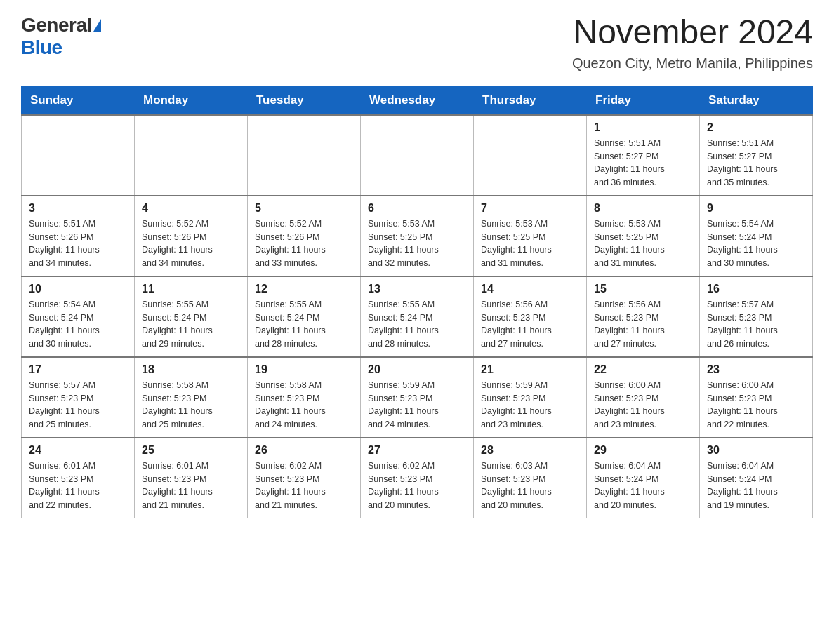 This screenshot has height=644, width=834. What do you see at coordinates (531, 317) in the screenshot?
I see `calendar-cell: 14Sunrise: 5:56 AM Sunset: 5:23 PM Dayli…` at bounding box center [531, 317].